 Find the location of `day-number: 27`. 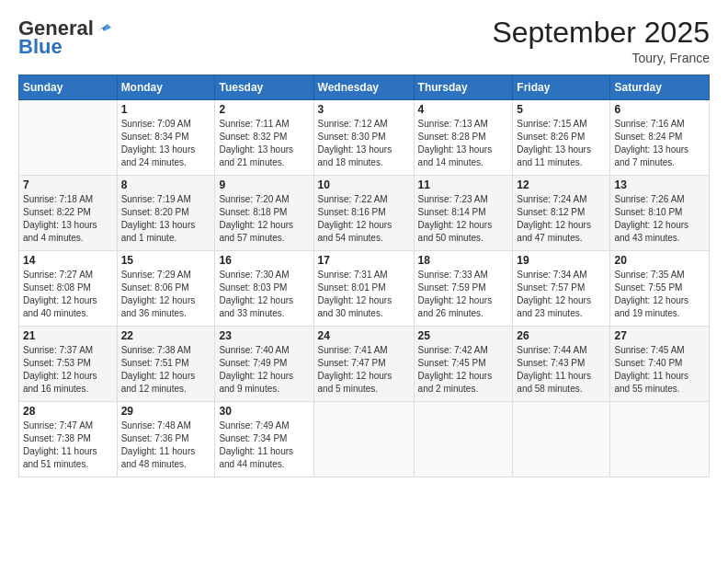

day-number: 27 is located at coordinates (660, 336).